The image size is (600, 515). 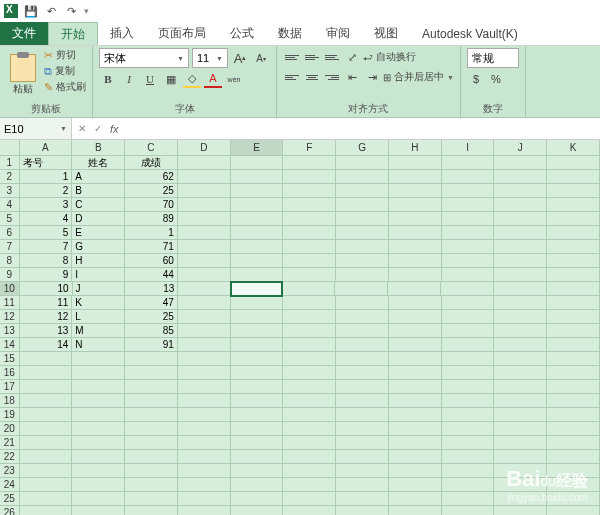 What do you see at coordinates (213, 79) in the screenshot?
I see `font-color-button: A` at bounding box center [213, 79].